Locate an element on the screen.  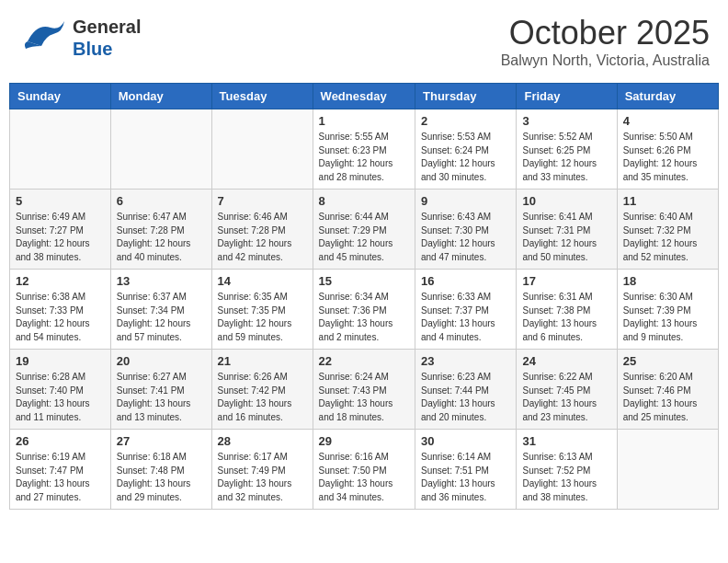
calendar-cell: 10Sunrise: 6:41 AM Sunset: 7:31 PM Dayli… is located at coordinates (566, 230).